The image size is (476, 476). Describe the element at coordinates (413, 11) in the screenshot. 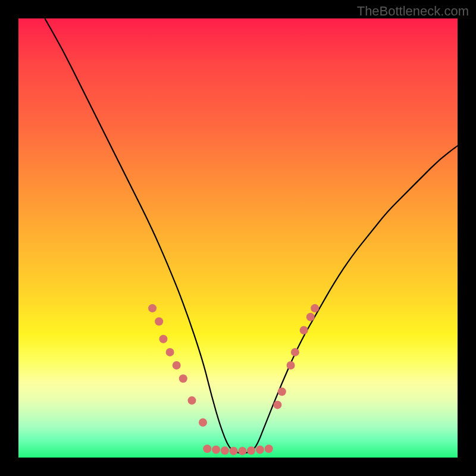

I see `watermark-text: TheBottleneck.com` at that location.